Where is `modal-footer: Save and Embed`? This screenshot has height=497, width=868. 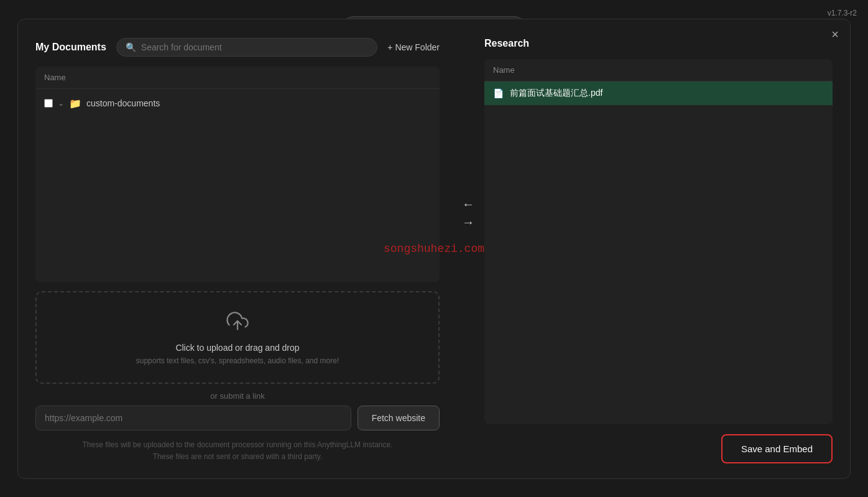 modal-footer: Save and Embed is located at coordinates (658, 449).